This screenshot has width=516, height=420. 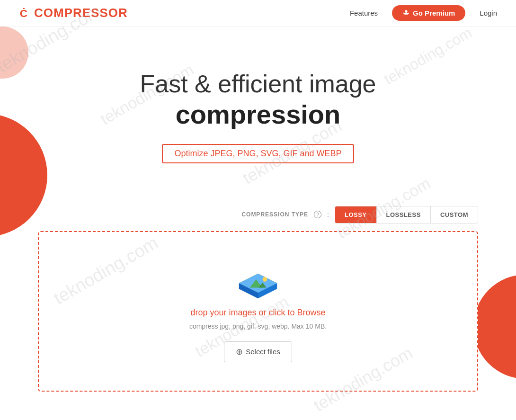 What do you see at coordinates (258, 313) in the screenshot?
I see `drop-text: drop your images or click to Browse` at bounding box center [258, 313].